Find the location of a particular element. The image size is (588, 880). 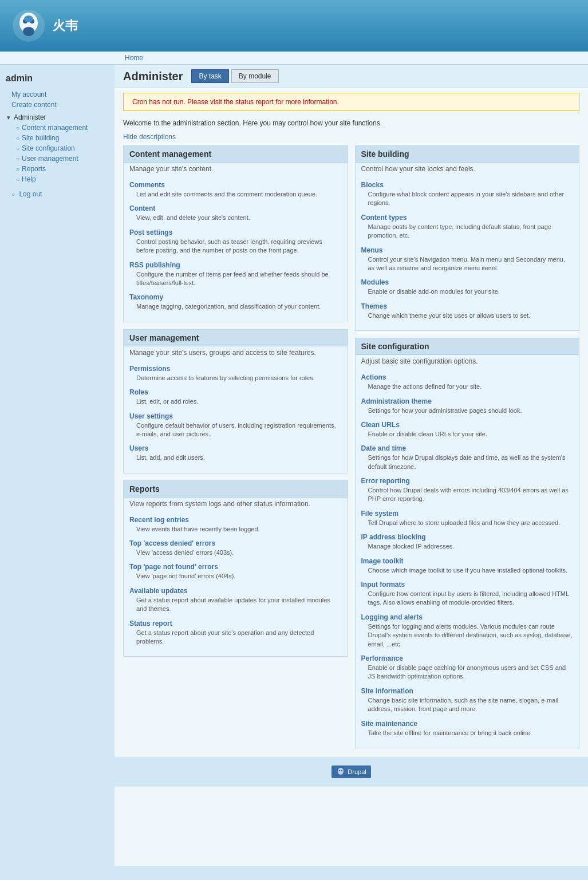

item-user-settings: User settings Configure default behavior… is located at coordinates (236, 426).